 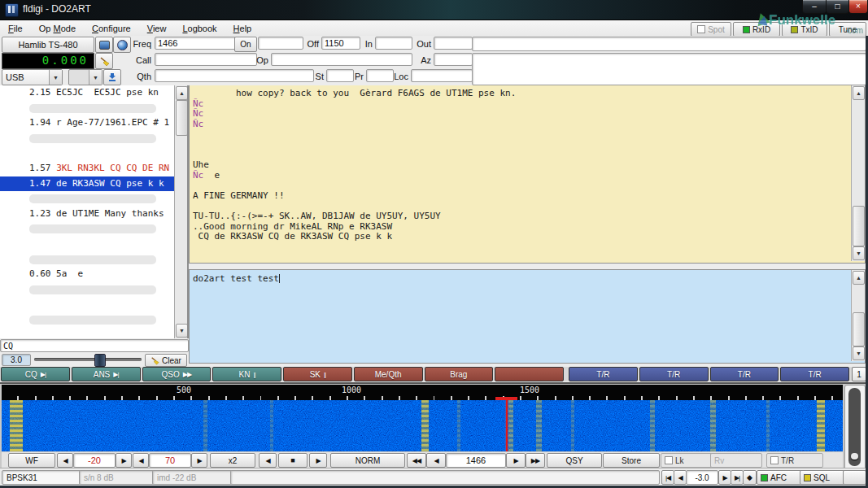 What do you see at coordinates (88, 359) in the screenshot?
I see `squelch-slider` at bounding box center [88, 359].